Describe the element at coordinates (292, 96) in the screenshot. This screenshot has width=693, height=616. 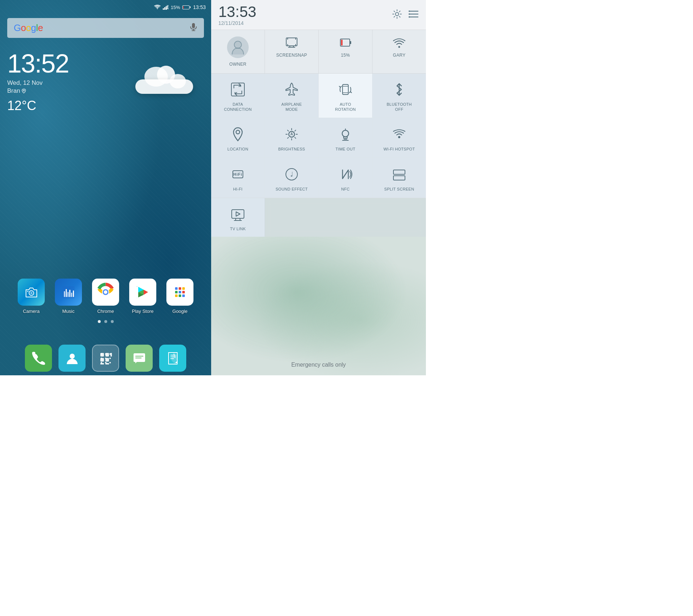
I see `tile-airplane-mode: AIRPLANEMODE` at that location.